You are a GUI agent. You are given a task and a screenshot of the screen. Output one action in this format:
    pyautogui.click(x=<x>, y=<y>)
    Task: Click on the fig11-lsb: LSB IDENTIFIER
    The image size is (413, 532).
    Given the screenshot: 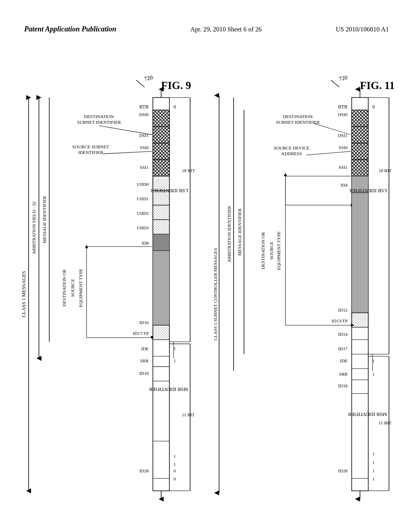 What is the action you would take?
    pyautogui.click(x=368, y=191)
    